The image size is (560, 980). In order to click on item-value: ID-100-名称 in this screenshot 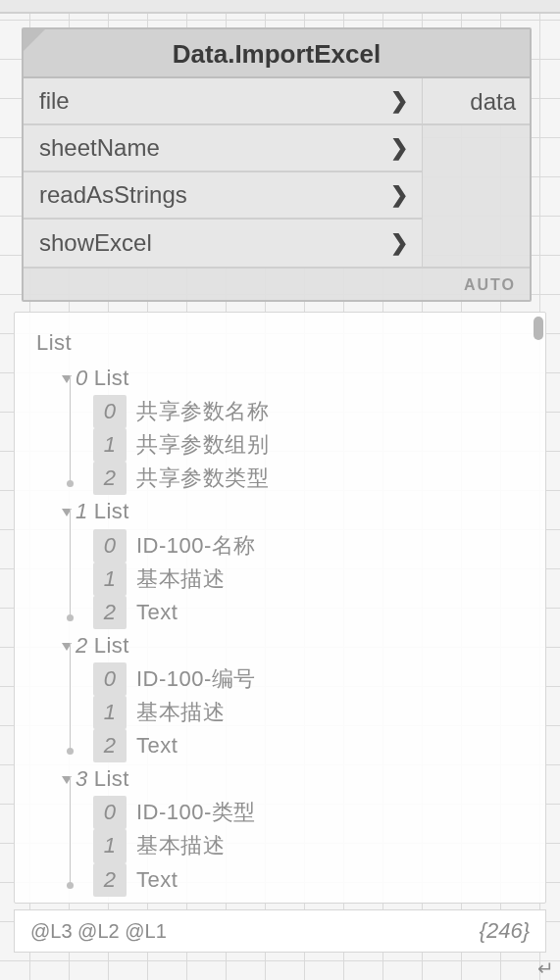, I will do `click(196, 545)`.